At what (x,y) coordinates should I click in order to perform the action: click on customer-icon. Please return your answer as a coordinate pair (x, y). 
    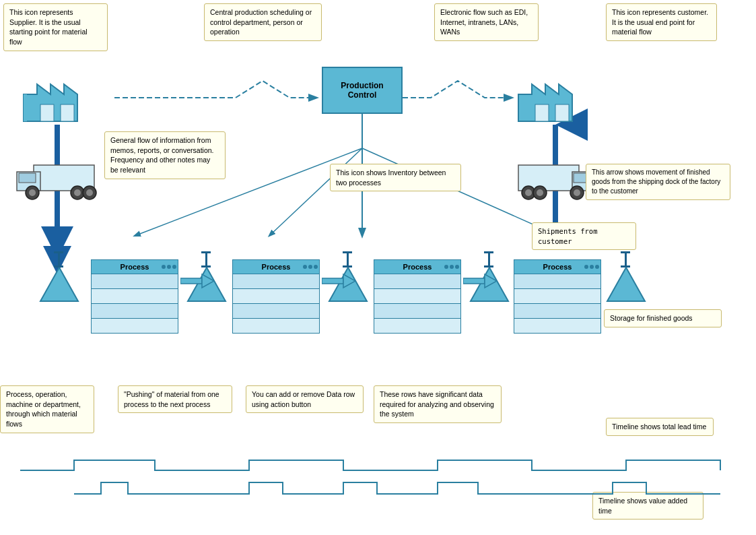
    Looking at the image, I should click on (552, 98).